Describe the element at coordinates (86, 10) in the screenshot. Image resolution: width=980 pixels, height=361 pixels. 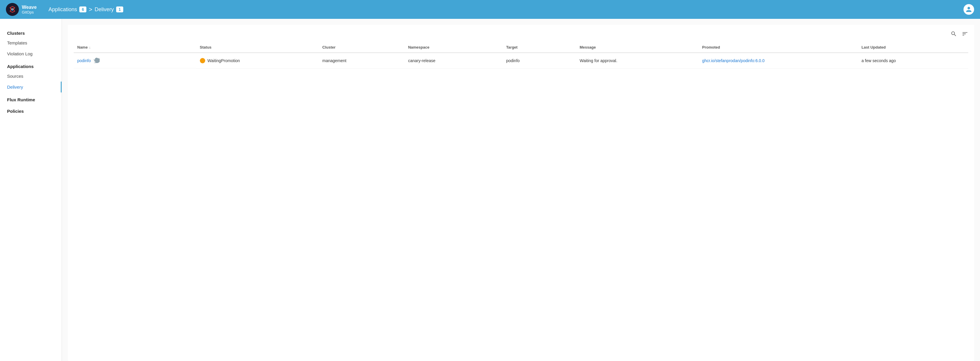
I see `breadcrumb: Applications 6 > Delivery 1` at that location.